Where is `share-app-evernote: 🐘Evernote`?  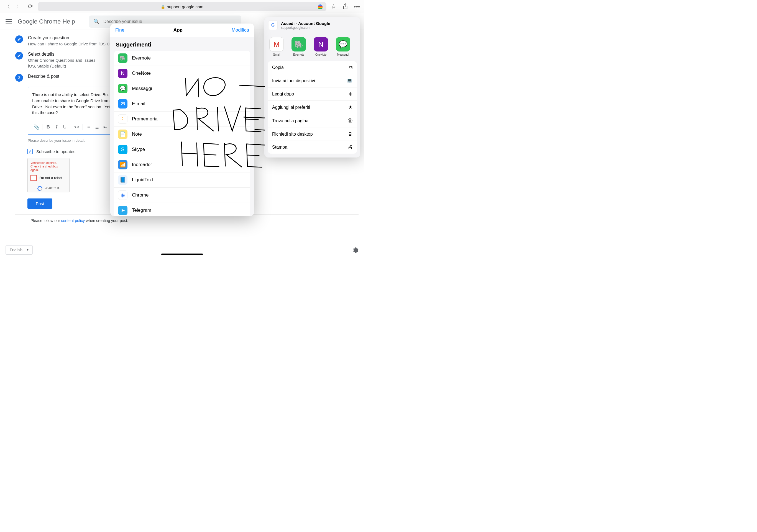 share-app-evernote: 🐘Evernote is located at coordinates (299, 47).